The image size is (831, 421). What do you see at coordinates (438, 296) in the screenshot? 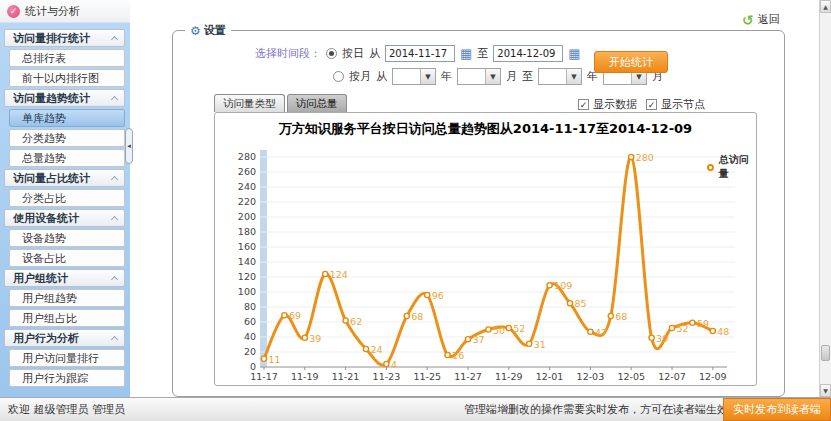
I see `svg-text: 96` at bounding box center [438, 296].